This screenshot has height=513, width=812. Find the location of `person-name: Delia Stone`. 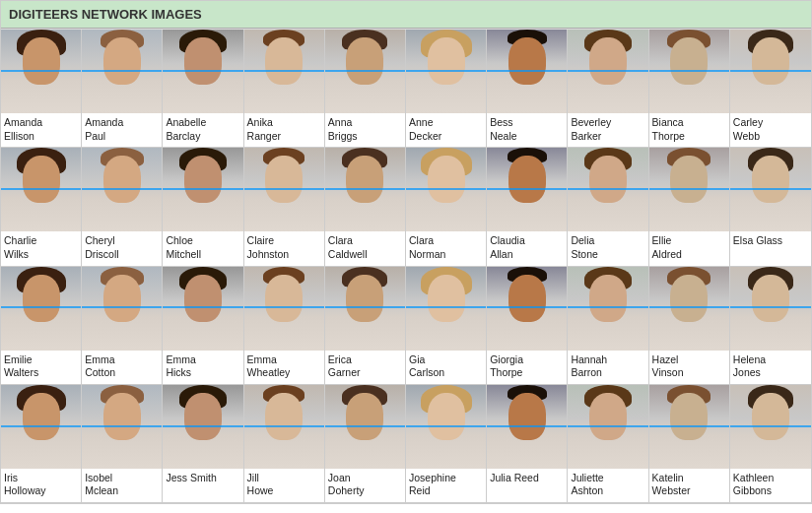

person-name: Delia Stone is located at coordinates (583, 248).